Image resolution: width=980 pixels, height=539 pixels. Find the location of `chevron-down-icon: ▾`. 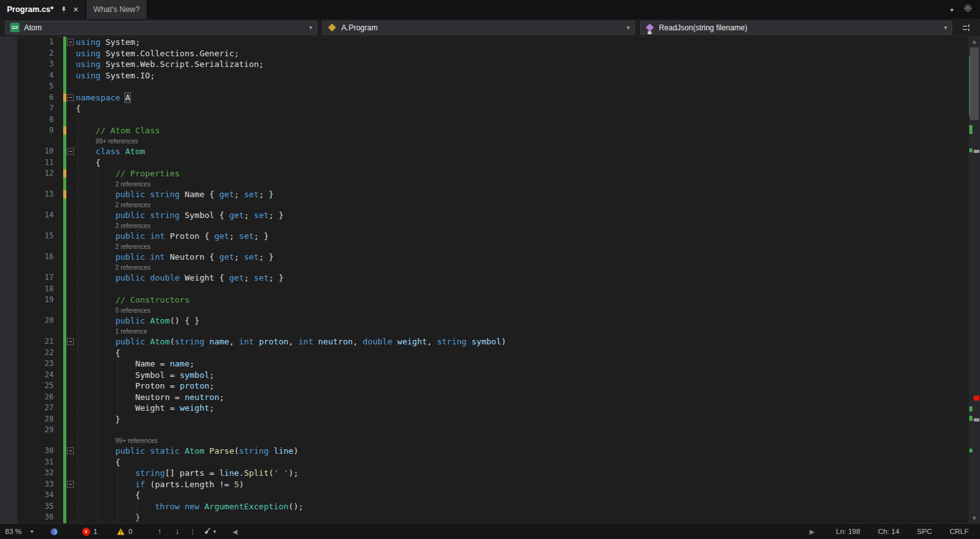

chevron-down-icon: ▾ is located at coordinates (945, 28).